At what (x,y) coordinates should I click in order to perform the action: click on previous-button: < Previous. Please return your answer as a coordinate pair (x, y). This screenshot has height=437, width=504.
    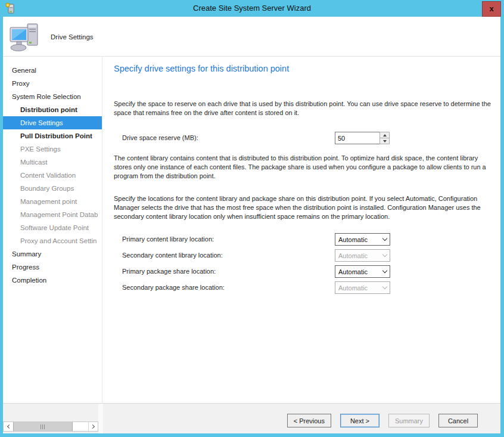
    Looking at the image, I should click on (309, 421).